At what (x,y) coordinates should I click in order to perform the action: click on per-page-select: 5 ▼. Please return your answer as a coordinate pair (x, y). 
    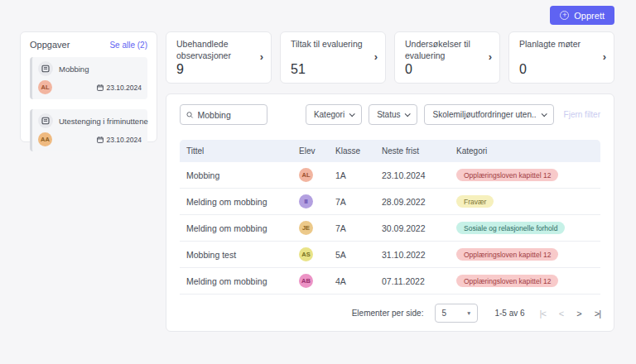
    Looking at the image, I should click on (456, 313).